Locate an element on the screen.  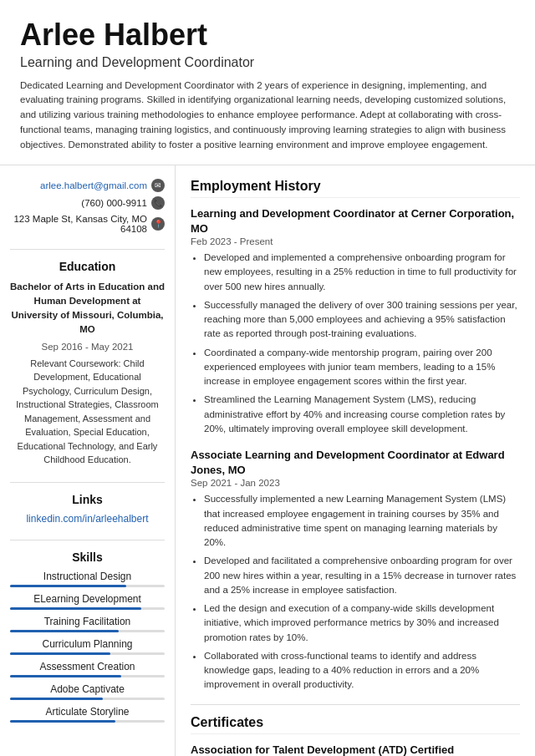
skills-section: Skills Instructional Design ELearning De… is located at coordinates (87, 637).